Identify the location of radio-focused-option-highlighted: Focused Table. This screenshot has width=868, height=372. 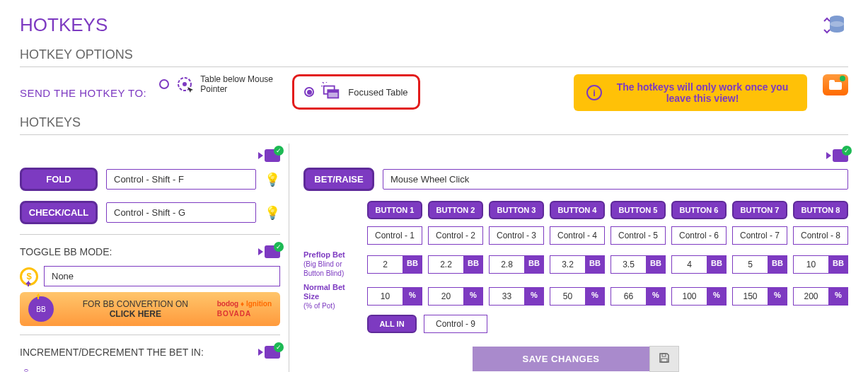
(356, 92).